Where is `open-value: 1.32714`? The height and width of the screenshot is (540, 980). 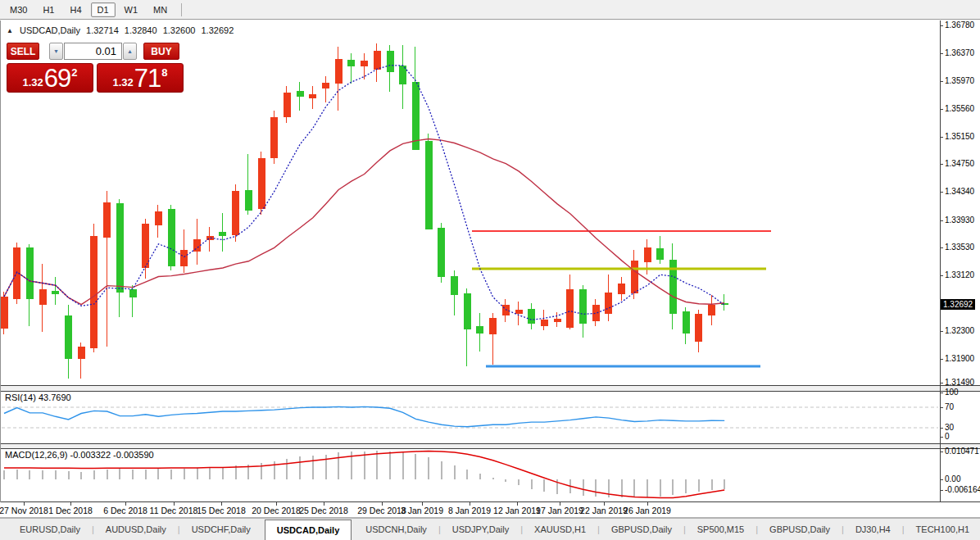 open-value: 1.32714 is located at coordinates (102, 30).